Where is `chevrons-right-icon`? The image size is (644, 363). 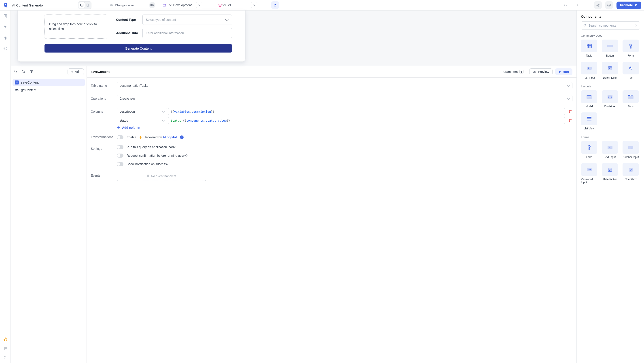 chevrons-right-icon is located at coordinates (636, 5).